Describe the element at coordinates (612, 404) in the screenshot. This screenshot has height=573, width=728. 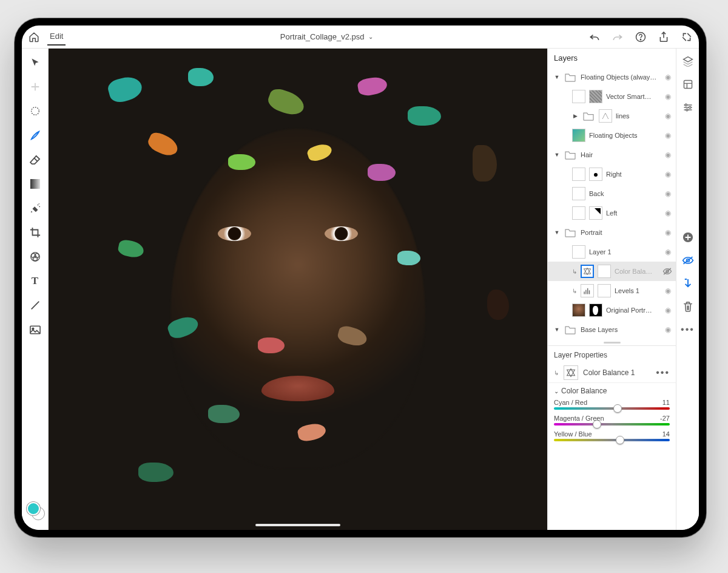
I see `cyan-red-slider: Cyan / Red11` at that location.